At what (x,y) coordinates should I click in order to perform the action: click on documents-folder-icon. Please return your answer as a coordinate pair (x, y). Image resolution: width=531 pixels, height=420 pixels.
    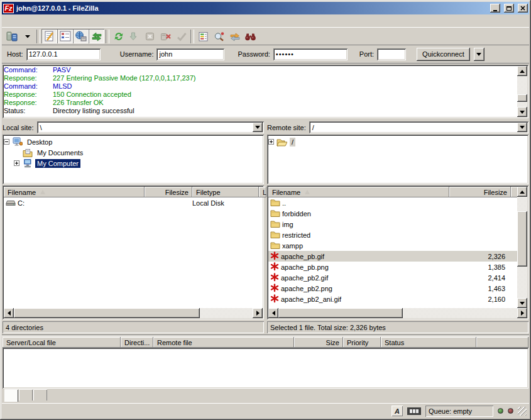
    Looking at the image, I should click on (28, 153).